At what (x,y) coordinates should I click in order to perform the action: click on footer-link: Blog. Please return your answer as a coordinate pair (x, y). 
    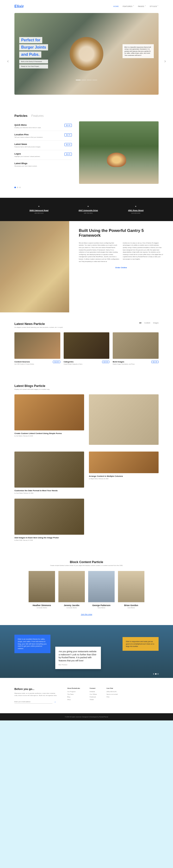
    Looking at the image, I should click on (74, 697).